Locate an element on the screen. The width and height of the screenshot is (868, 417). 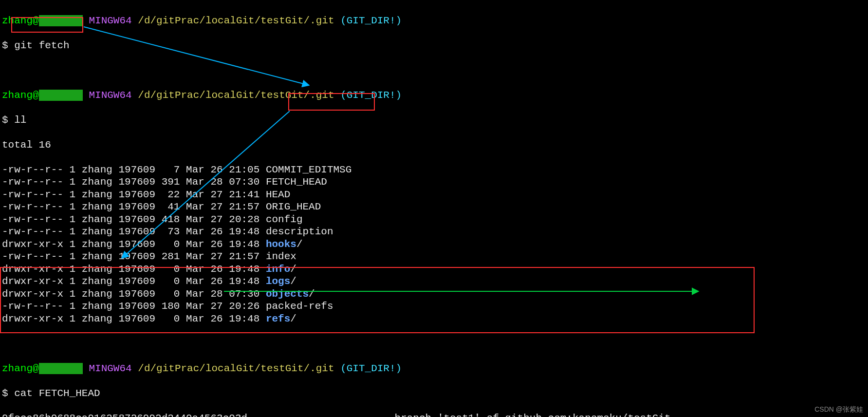
prompt-line-1: zhang@ MINGW64 /d/gitPrac/localGit/testG… is located at coordinates (434, 21).